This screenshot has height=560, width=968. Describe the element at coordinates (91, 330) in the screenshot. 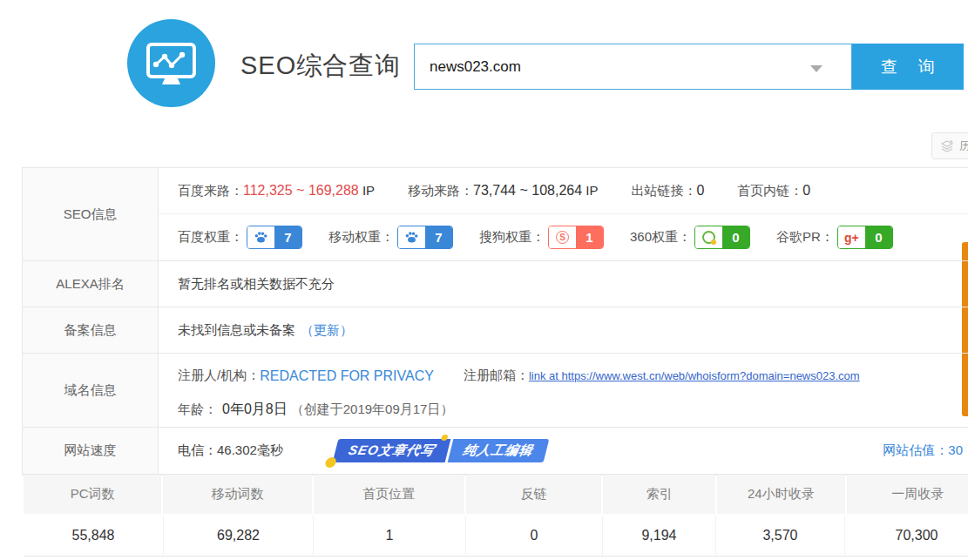

I see `row-label: 备案信息` at that location.